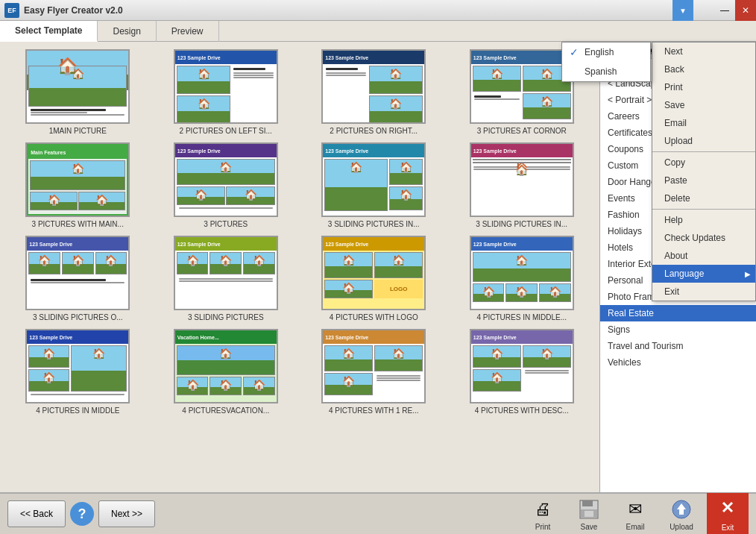 The width and height of the screenshot is (756, 534). What do you see at coordinates (522, 371) in the screenshot?
I see `template-item: 123 Sample Drive 4` at bounding box center [522, 371].